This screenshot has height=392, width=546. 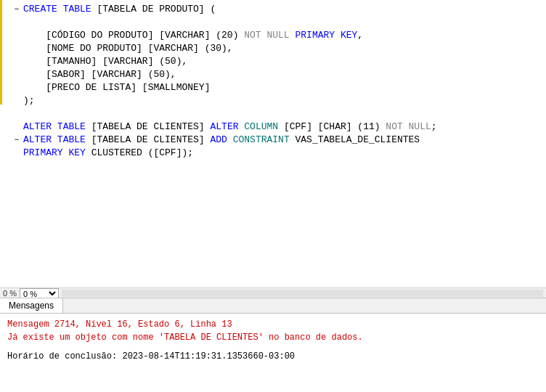 I want to click on token: [NOME DO PRODUTO] [VARCHAR] (30),, so click(x=128, y=48).